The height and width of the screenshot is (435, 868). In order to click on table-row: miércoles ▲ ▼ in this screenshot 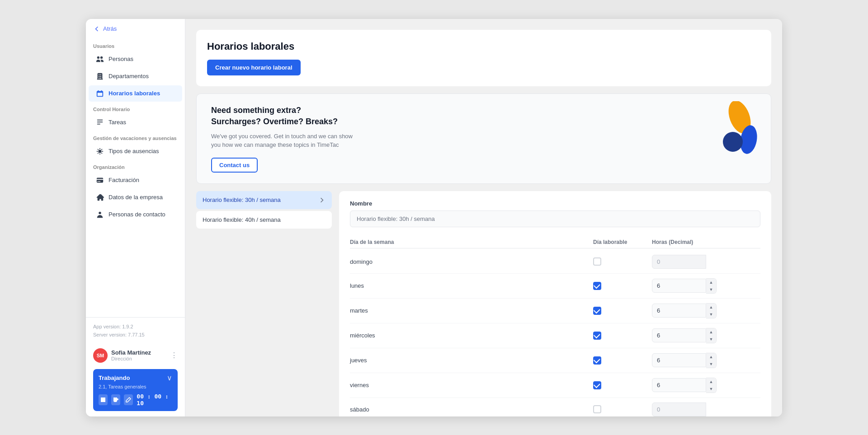, I will do `click(555, 336)`.